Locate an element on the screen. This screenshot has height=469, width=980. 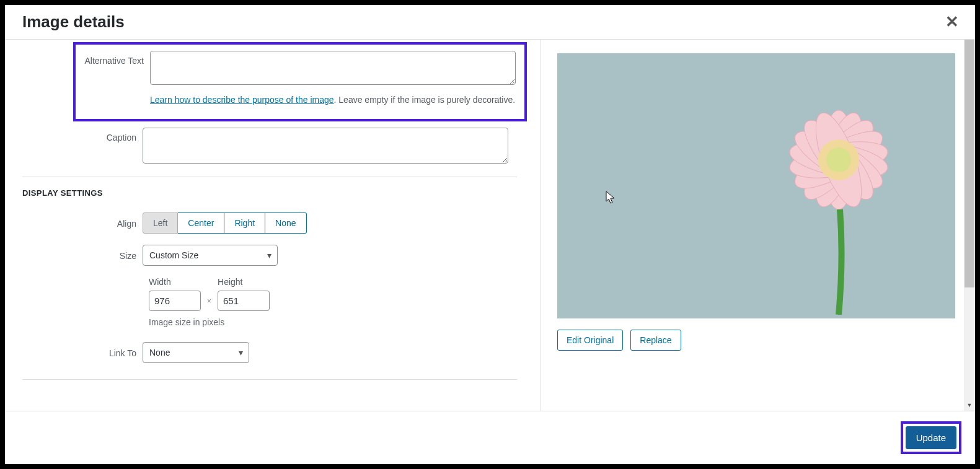
scrollbar-thumb is located at coordinates (969, 164).